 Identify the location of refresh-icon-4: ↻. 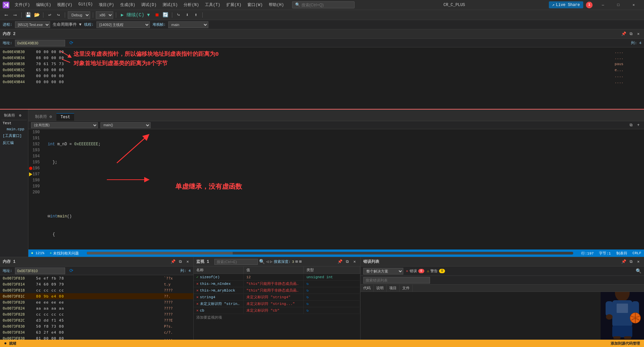
(308, 304).